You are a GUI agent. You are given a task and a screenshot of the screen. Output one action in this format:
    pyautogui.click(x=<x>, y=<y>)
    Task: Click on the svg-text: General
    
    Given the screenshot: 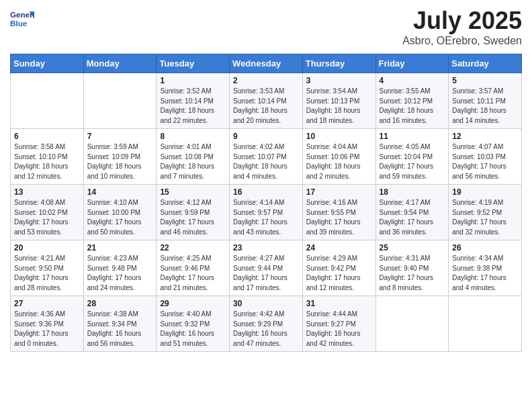 What is the action you would take?
    pyautogui.click(x=22, y=15)
    